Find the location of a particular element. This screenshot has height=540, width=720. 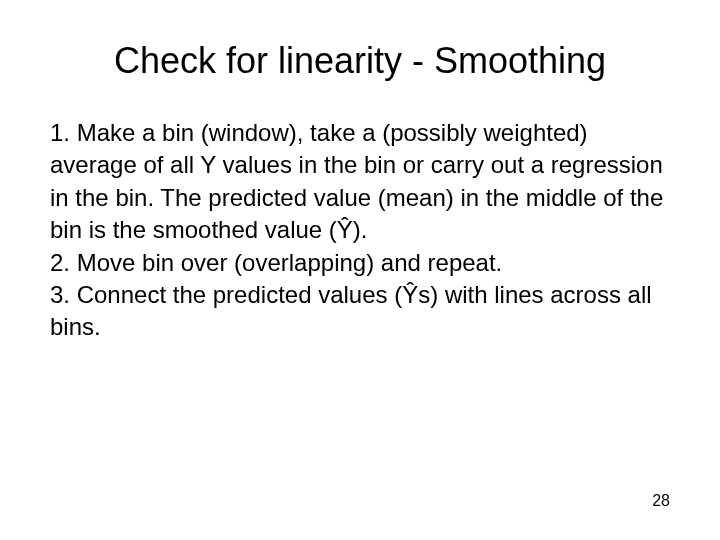

page-number: 28 is located at coordinates (661, 501).